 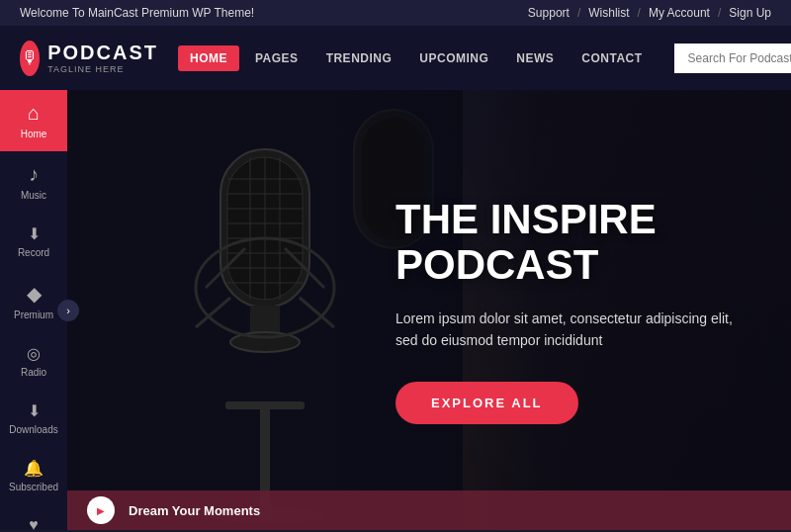 What do you see at coordinates (30, 58) in the screenshot?
I see `podcast-icon: 🎙` at bounding box center [30, 58].